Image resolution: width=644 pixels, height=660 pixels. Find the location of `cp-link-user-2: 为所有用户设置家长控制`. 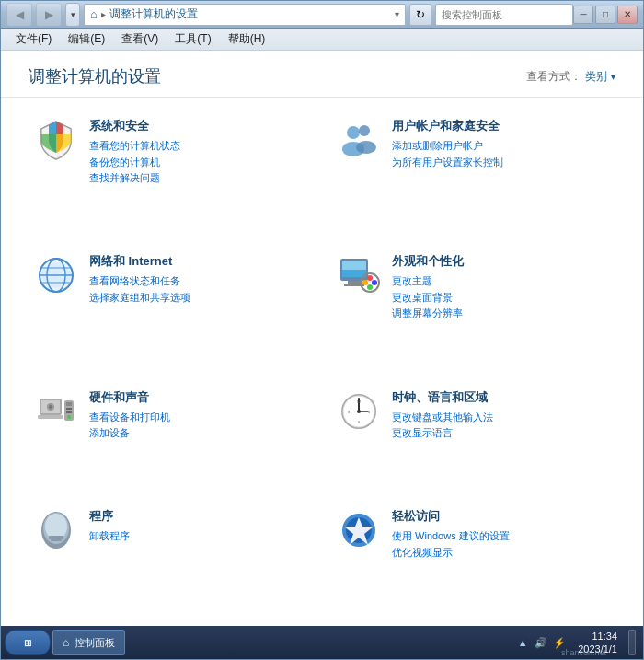

cp-link-user-2: 为所有用户设置家长控制 is located at coordinates (500, 163).